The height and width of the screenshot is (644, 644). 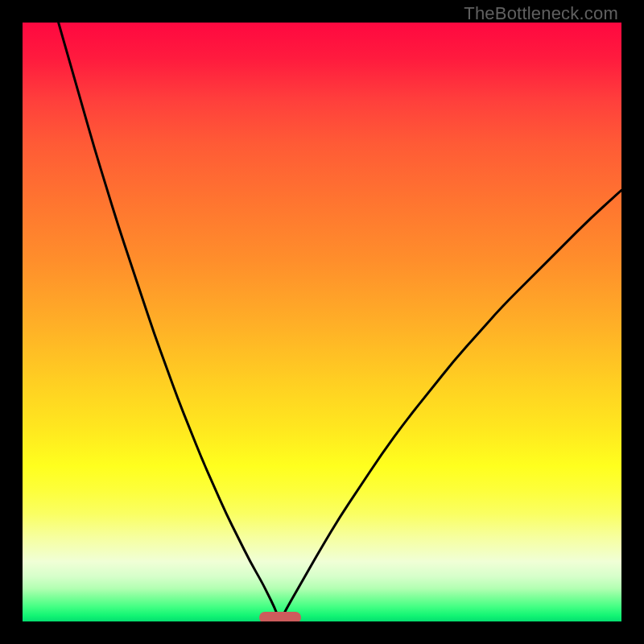 What do you see at coordinates (280, 617) in the screenshot?
I see `optimum-marker` at bounding box center [280, 617].